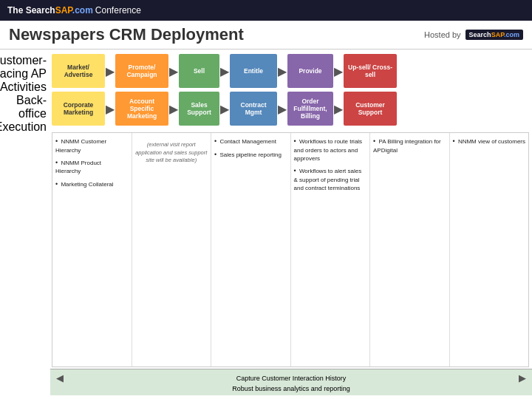  I want to click on logo-search: Search, so click(41, 10).